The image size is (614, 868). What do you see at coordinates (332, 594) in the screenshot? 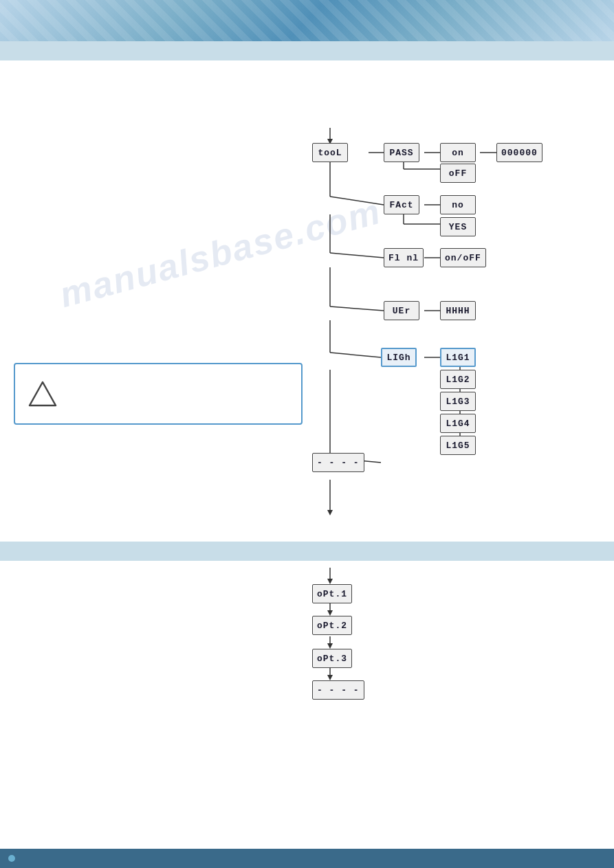
I see `opt1-node: oPt.1` at bounding box center [332, 594].